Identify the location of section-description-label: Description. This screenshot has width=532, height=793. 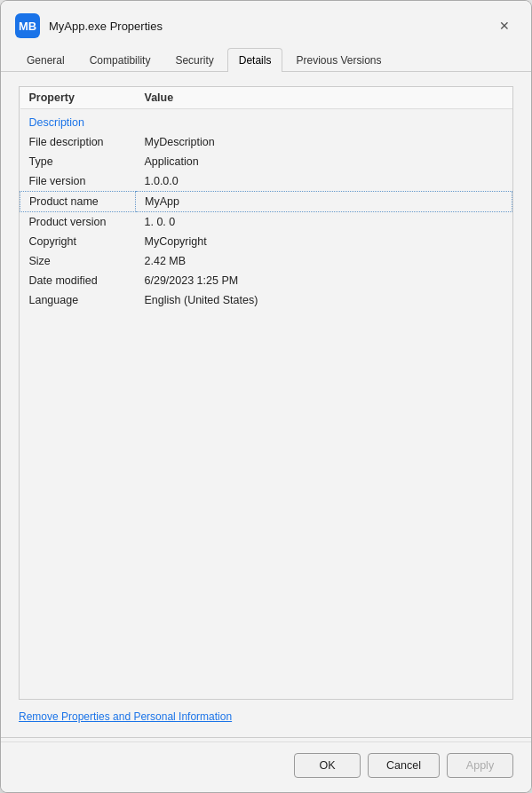
(266, 121).